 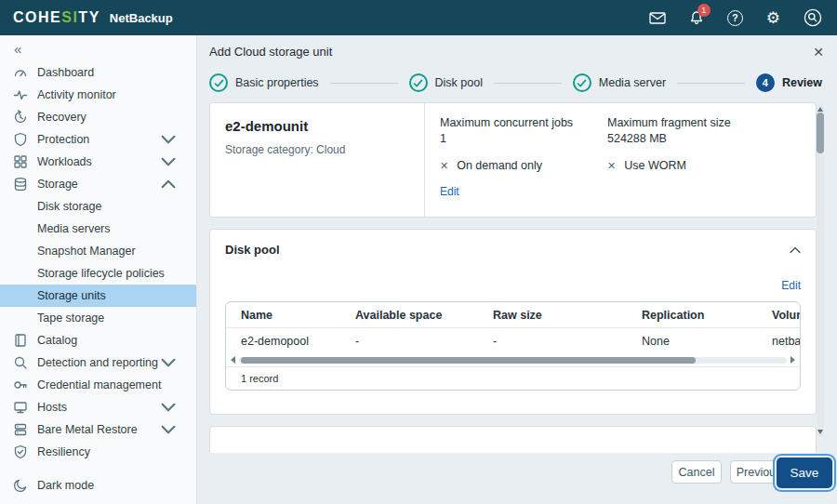 What do you see at coordinates (620, 160) in the screenshot?
I see `summary-details: Maximum concurrent jobs 1 ✕ On demand on…` at bounding box center [620, 160].